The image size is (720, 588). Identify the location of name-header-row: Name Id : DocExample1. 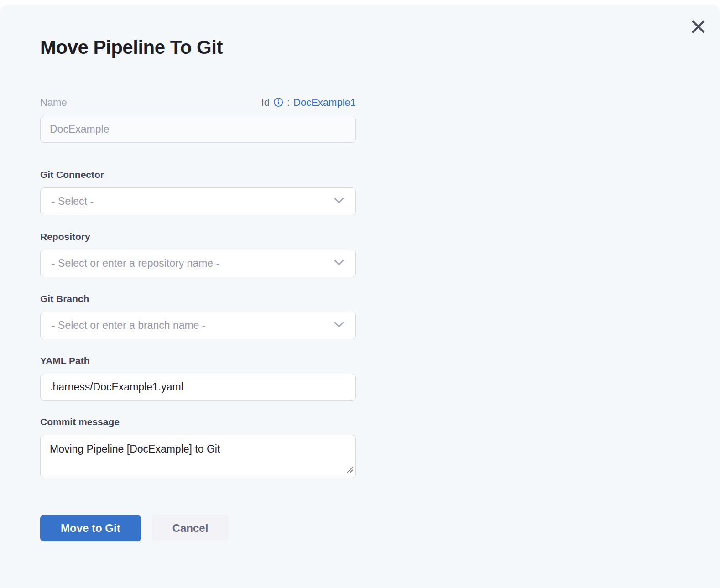
(198, 103).